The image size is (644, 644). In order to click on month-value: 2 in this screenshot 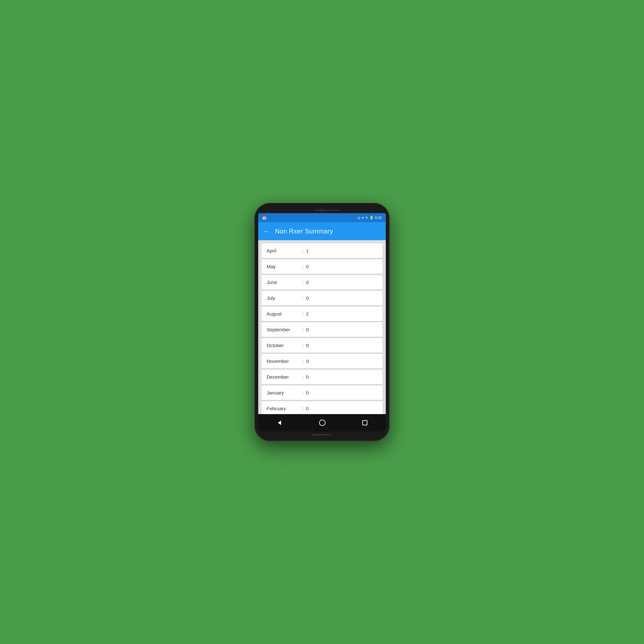, I will do `click(307, 314)`.